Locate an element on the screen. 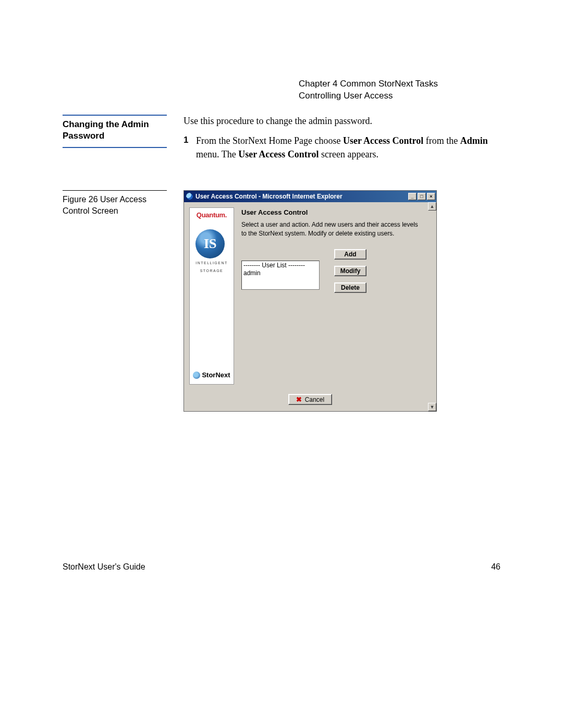 This screenshot has height=728, width=563. quantum-logo: Quantum. is located at coordinates (212, 215).